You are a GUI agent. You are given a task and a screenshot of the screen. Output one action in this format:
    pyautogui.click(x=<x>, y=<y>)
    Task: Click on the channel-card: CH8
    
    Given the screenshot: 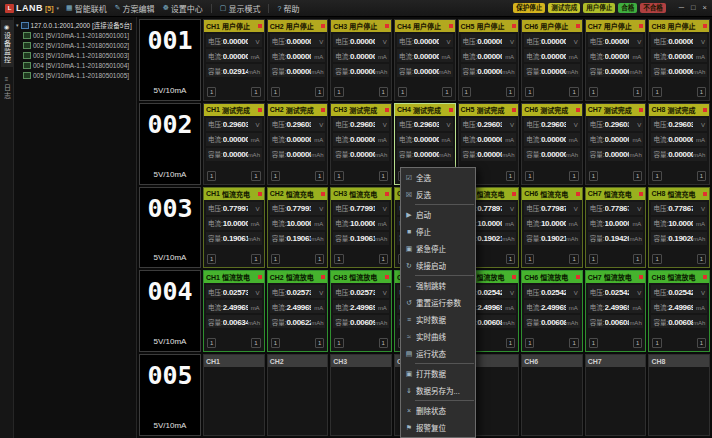 What is the action you would take?
    pyautogui.click(x=679, y=395)
    